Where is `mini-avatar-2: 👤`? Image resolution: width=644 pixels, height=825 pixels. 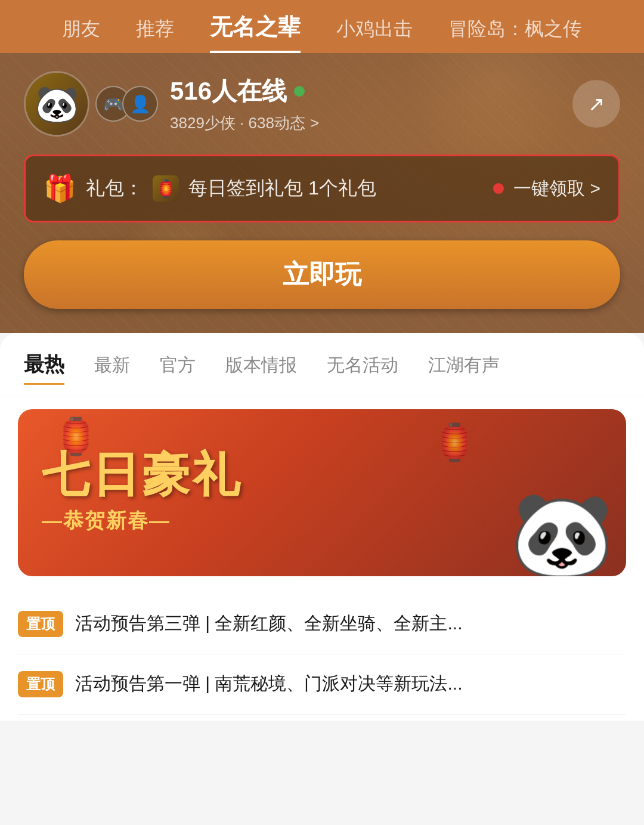
mini-avatar-2: 👤 is located at coordinates (140, 104).